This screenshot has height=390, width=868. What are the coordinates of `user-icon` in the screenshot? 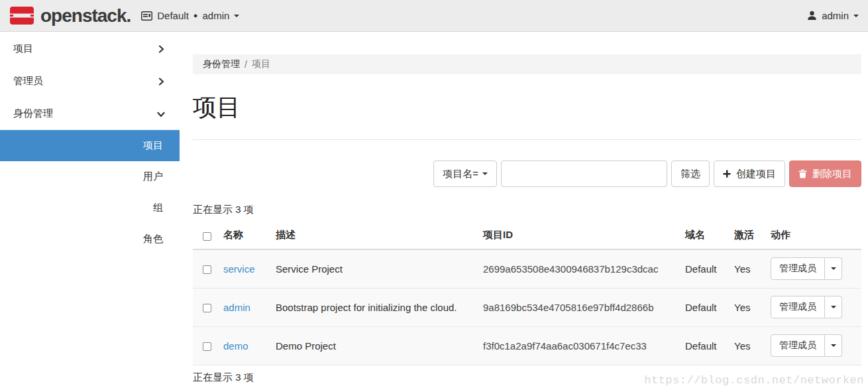 It's located at (812, 16).